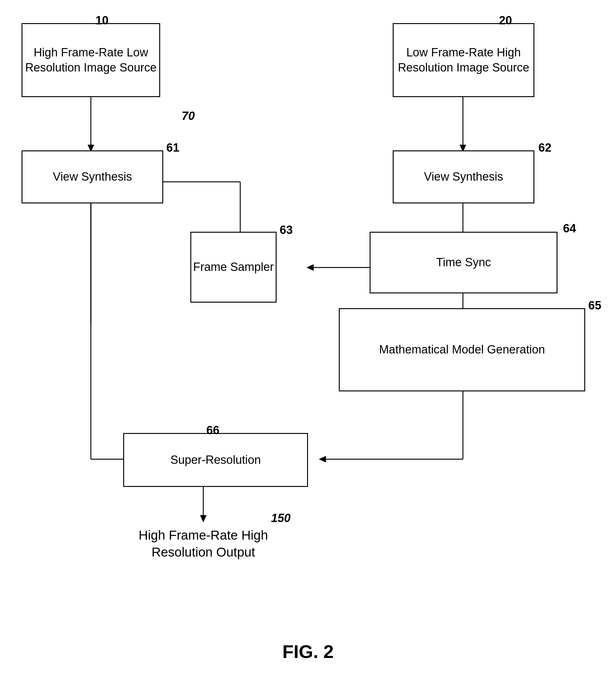  Describe the element at coordinates (93, 177) in the screenshot. I see `view-synthesis-left-box: View Synthesis` at that location.